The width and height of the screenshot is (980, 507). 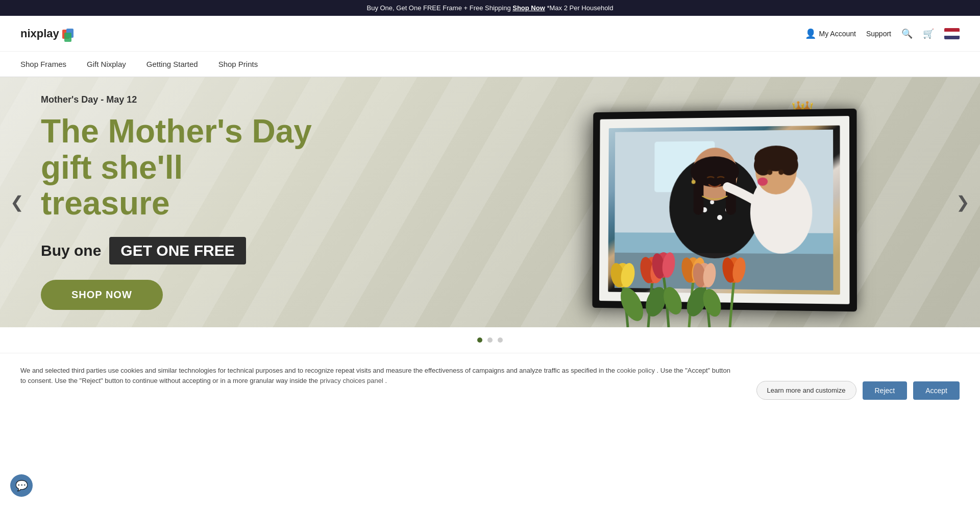 I want to click on cookie-policy-link: cookie policy, so click(x=636, y=371).